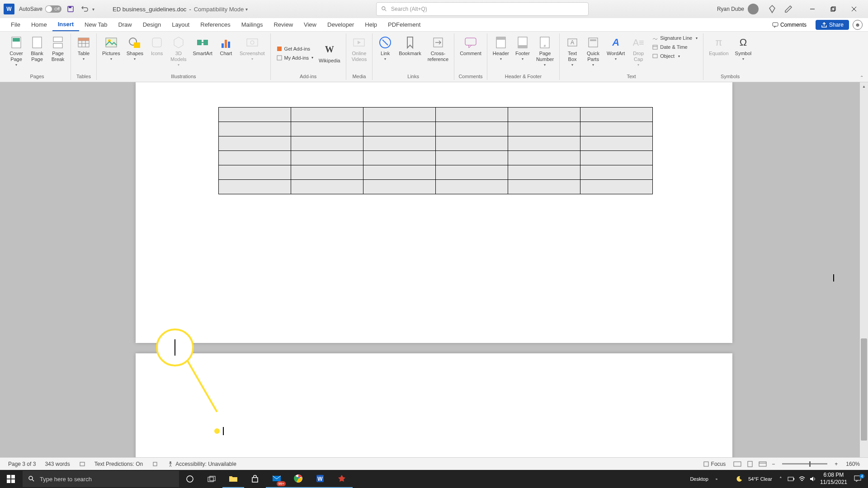 The height and width of the screenshot is (488, 868). What do you see at coordinates (11, 479) in the screenshot?
I see `start-button` at bounding box center [11, 479].